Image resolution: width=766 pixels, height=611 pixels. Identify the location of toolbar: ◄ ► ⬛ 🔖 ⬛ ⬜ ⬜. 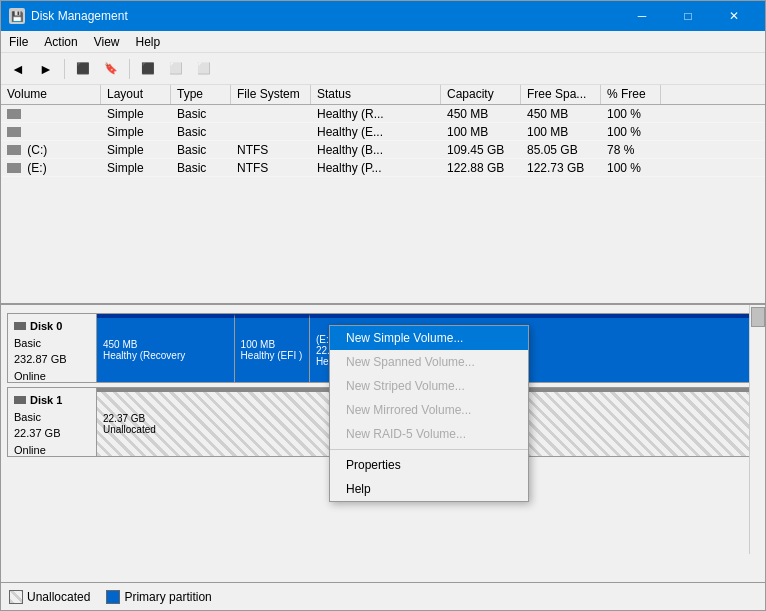
(383, 69).